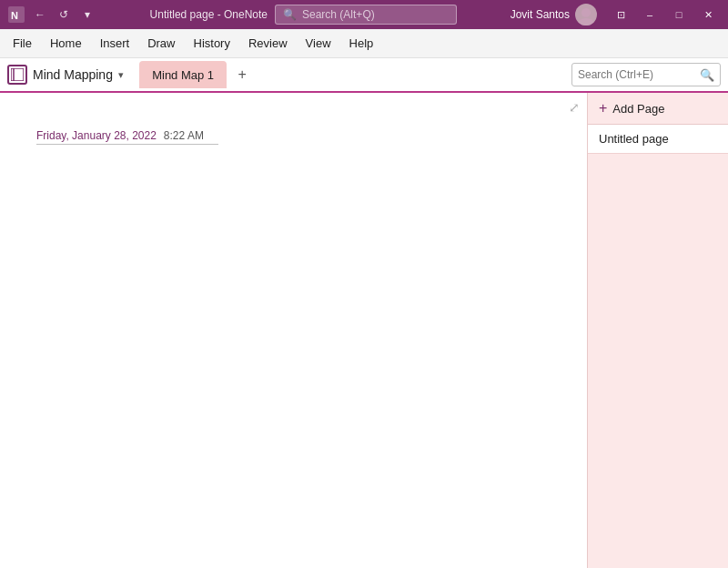 This screenshot has height=568, width=728. What do you see at coordinates (707, 75) in the screenshot?
I see `notebook-search-icon: 🔍` at bounding box center [707, 75].